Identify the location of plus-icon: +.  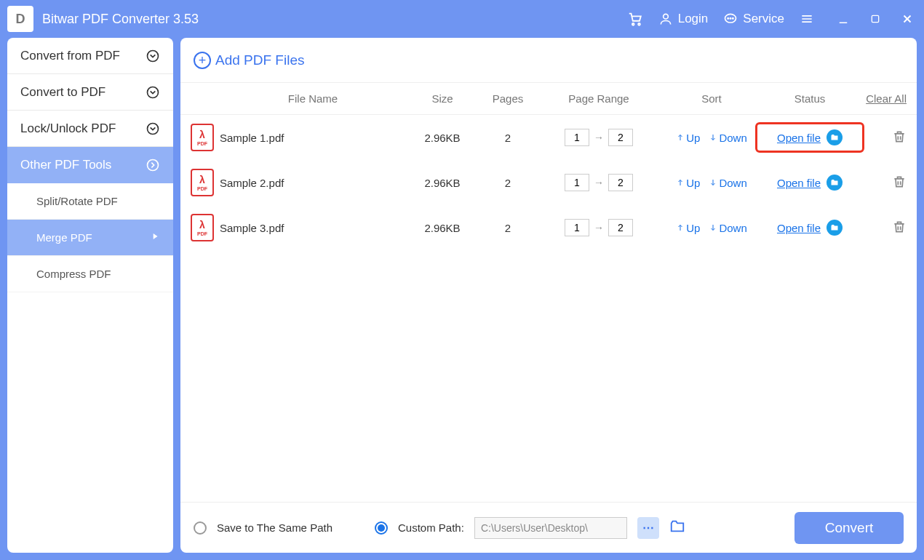
(202, 60).